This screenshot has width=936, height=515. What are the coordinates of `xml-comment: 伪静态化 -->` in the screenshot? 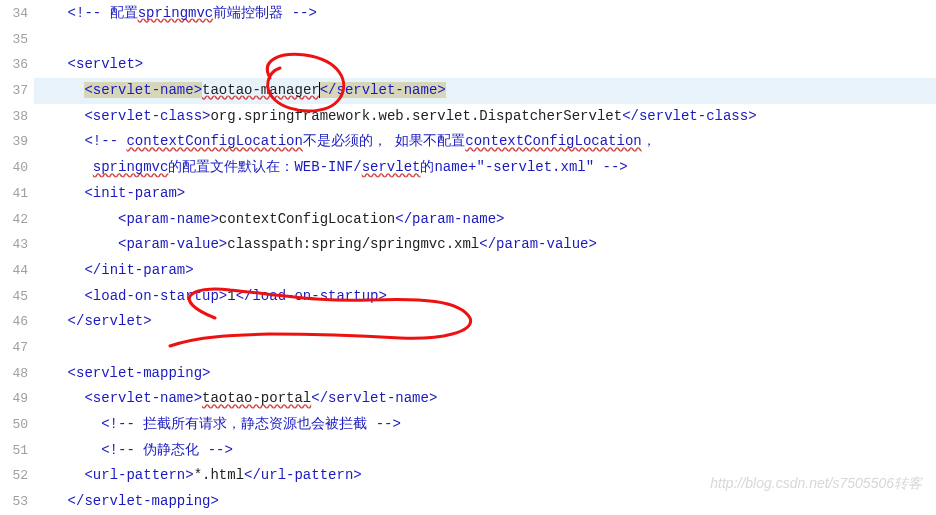 It's located at (188, 450).